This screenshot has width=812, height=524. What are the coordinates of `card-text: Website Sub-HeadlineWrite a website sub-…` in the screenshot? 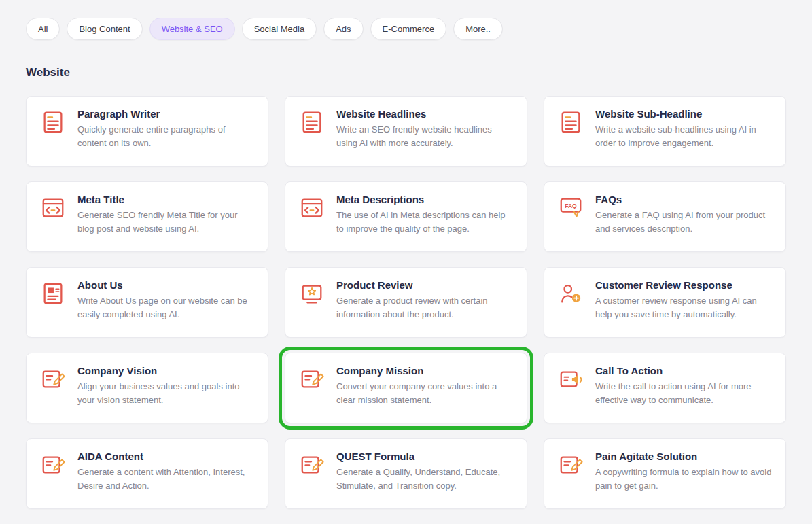 It's located at (684, 129).